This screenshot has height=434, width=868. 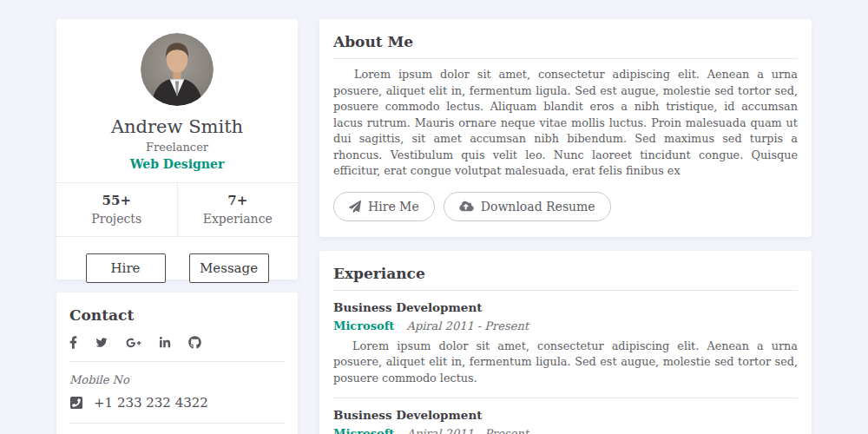 What do you see at coordinates (165, 343) in the screenshot?
I see `linkedin-icon` at bounding box center [165, 343].